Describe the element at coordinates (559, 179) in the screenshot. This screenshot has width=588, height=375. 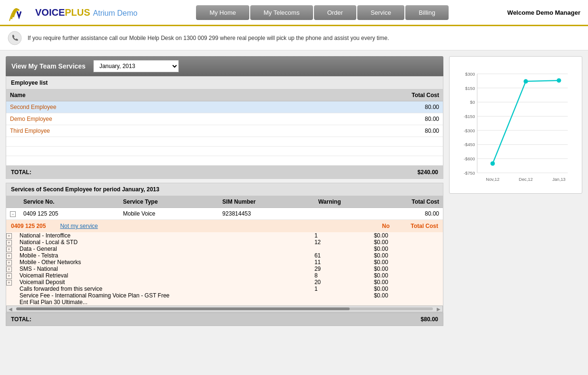
I see `x-label-jan: Jan,13` at that location.